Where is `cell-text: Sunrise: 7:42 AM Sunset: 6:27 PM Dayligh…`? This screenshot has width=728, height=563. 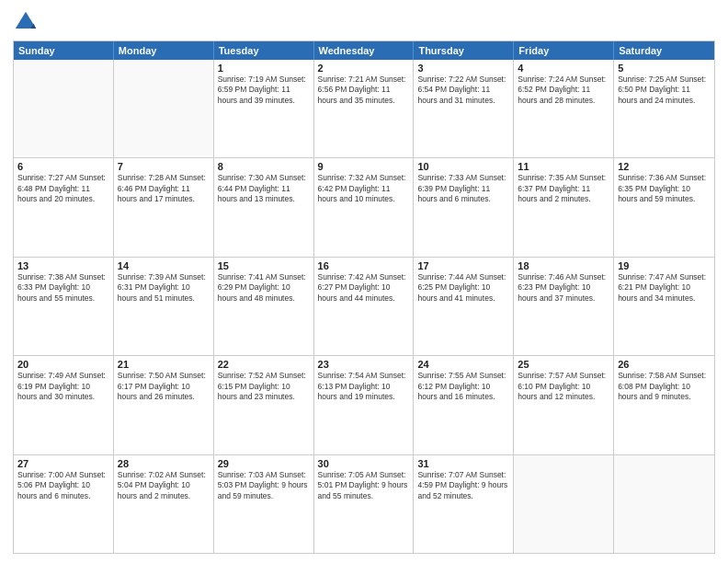 cell-text: Sunrise: 7:42 AM Sunset: 6:27 PM Dayligh… is located at coordinates (364, 288).